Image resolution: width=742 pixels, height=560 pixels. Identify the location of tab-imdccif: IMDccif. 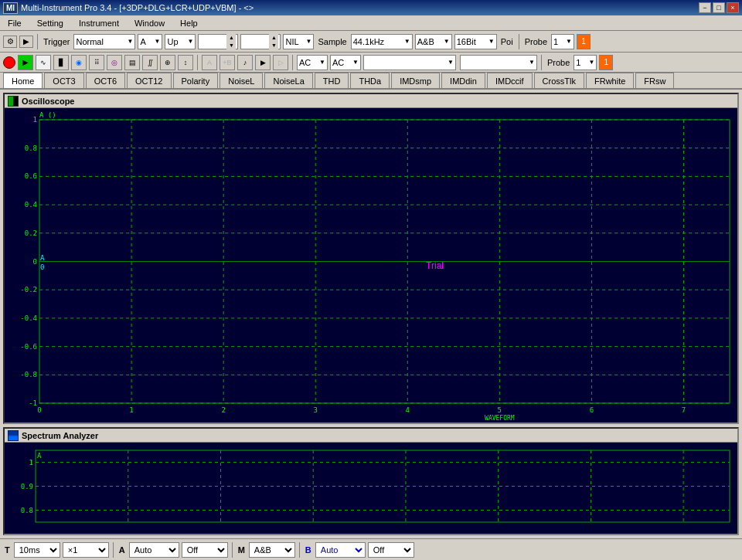
(510, 80).